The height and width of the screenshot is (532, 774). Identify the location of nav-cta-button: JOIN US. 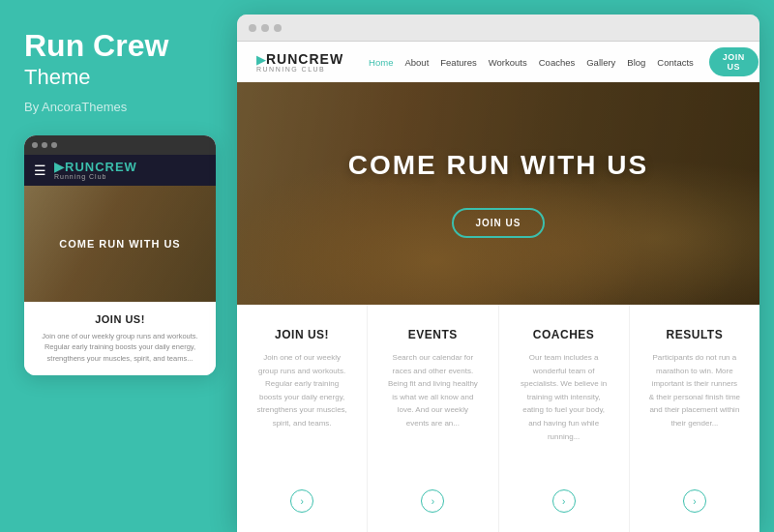
(733, 62).